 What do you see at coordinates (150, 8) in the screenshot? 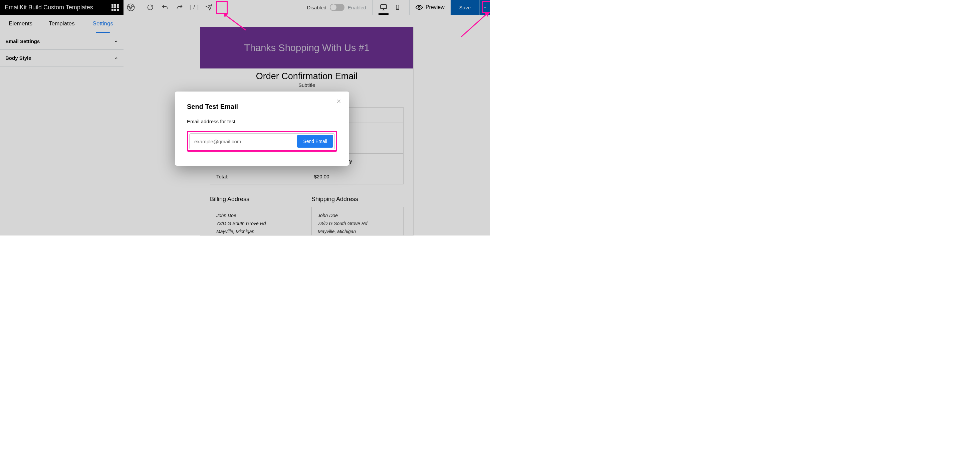
I see `reload-icon` at bounding box center [150, 8].